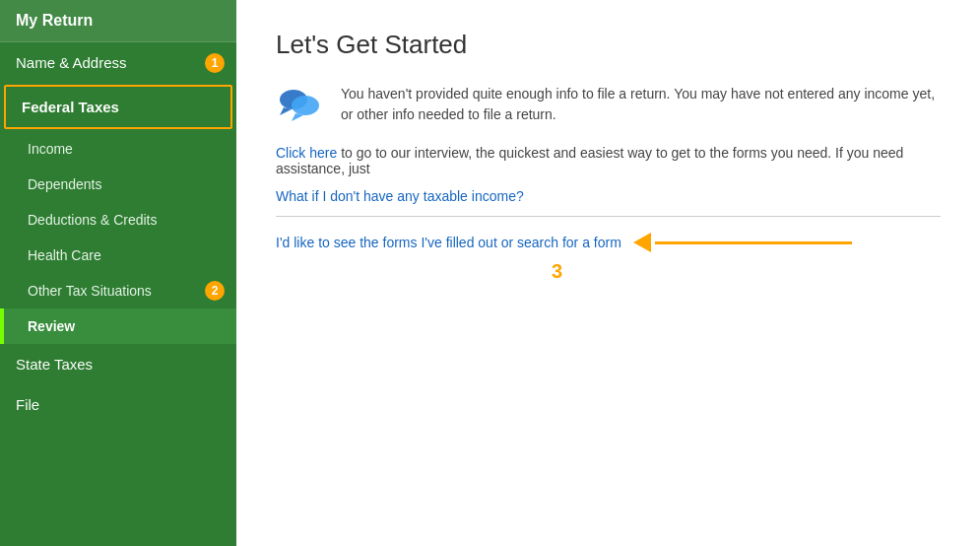 Image resolution: width=980 pixels, height=546 pixels. I want to click on forms-link-row: I'd like to see the forms I've filled ou…, so click(609, 242).